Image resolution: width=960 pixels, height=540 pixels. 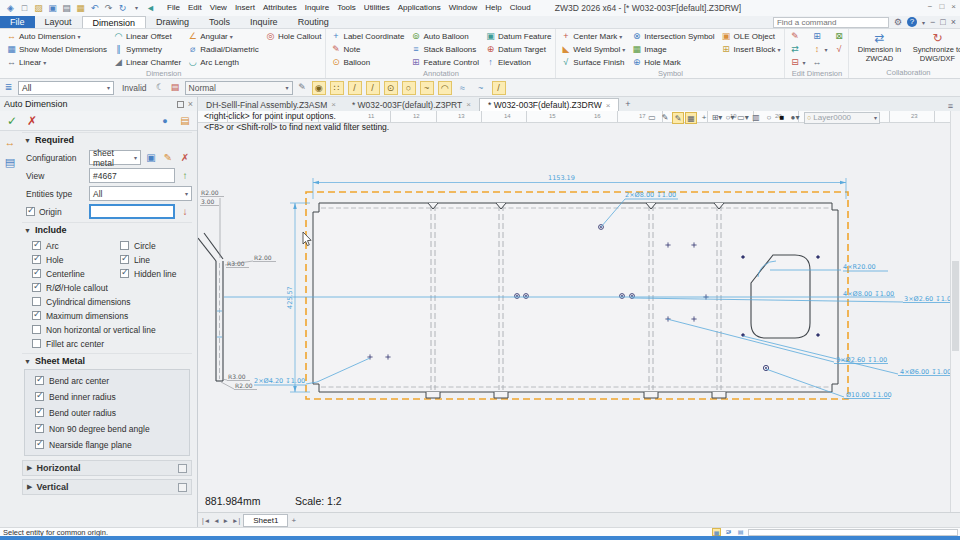 What do you see at coordinates (580, 186) in the screenshot?
I see `top-dimension: 1153.19` at bounding box center [580, 186].